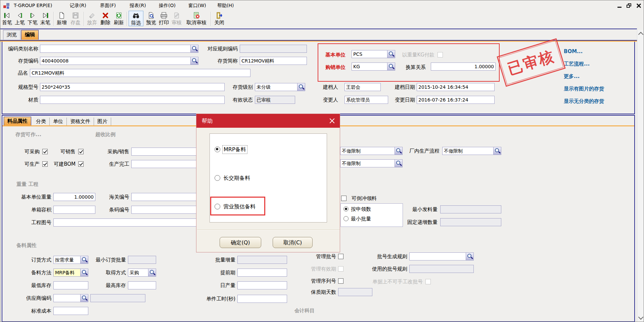 The image size is (644, 322). I want to click on menu-help: 帮助(H), so click(226, 5).